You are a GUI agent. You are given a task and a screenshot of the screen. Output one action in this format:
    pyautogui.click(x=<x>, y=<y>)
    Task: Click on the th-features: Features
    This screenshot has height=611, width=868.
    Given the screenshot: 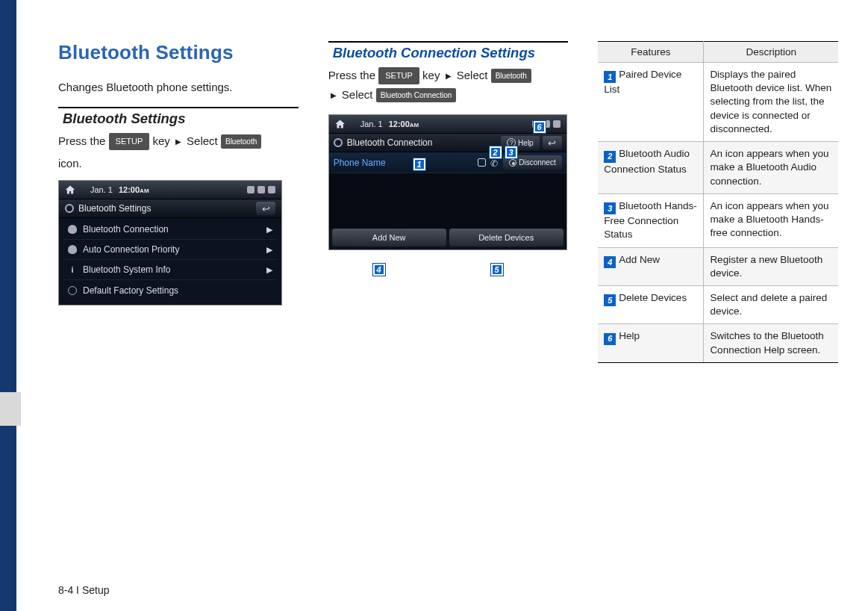 What is the action you would take?
    pyautogui.click(x=651, y=52)
    